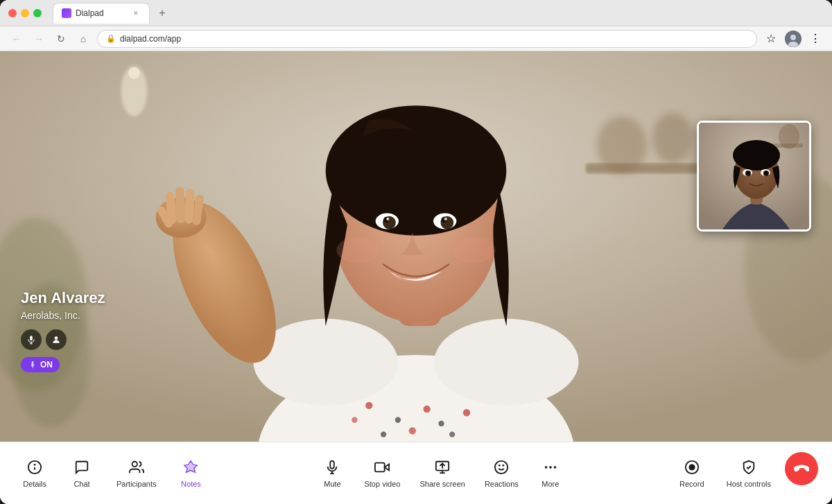 This screenshot has width=832, height=504. Describe the element at coordinates (332, 484) in the screenshot. I see `mute-label: Mute` at that location.